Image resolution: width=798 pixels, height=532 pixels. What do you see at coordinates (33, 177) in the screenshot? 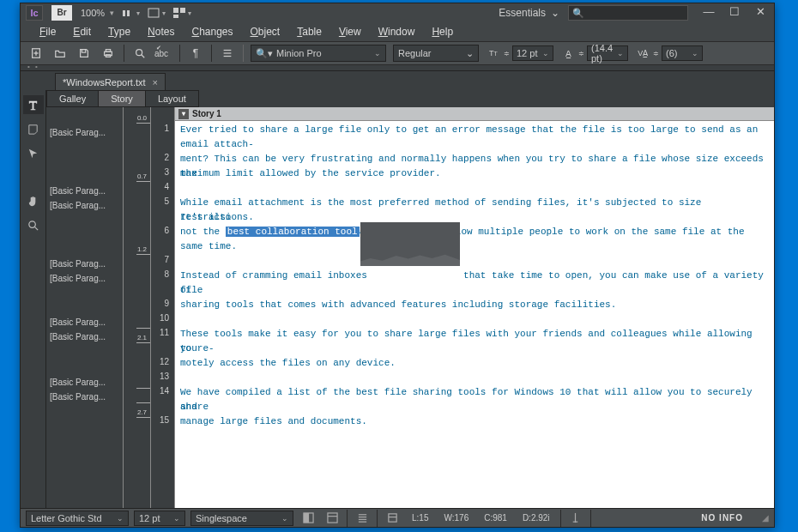
I see `eyedropper-tool` at bounding box center [33, 177].